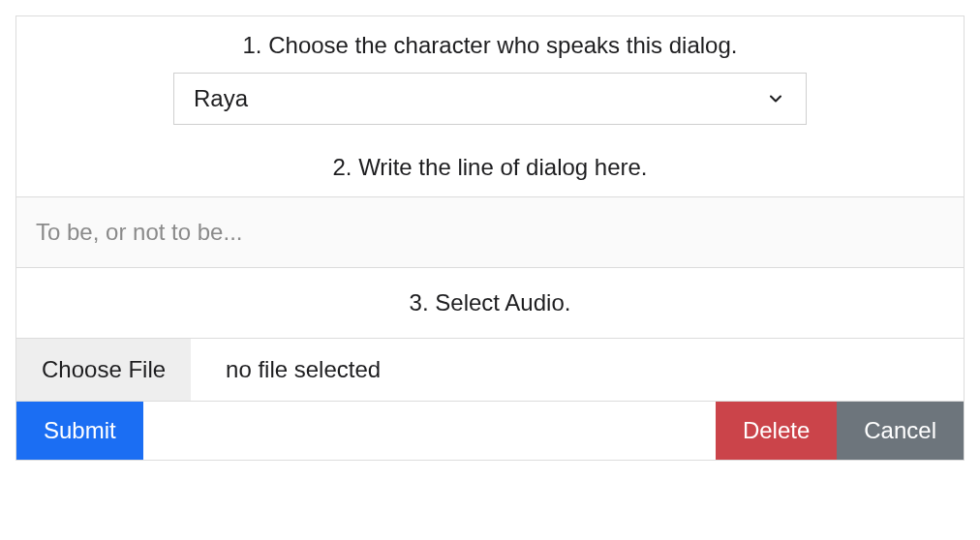 The image size is (980, 540). What do you see at coordinates (490, 165) in the screenshot?
I see `step-2-label: 2. Write the line of dialog here.` at bounding box center [490, 165].